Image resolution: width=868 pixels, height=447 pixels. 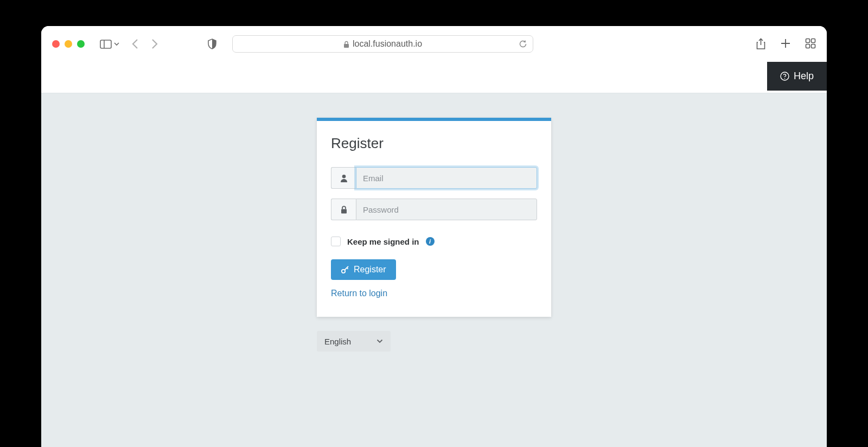 What do you see at coordinates (359, 293) in the screenshot?
I see `return-to-login-link: Return to login` at bounding box center [359, 293].